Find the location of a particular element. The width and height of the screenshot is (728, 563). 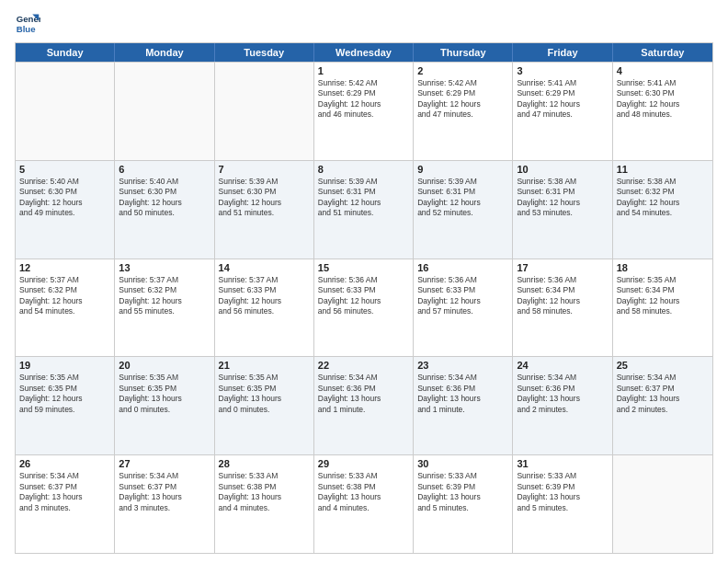

header-cell-saturday: Saturday is located at coordinates (663, 52).